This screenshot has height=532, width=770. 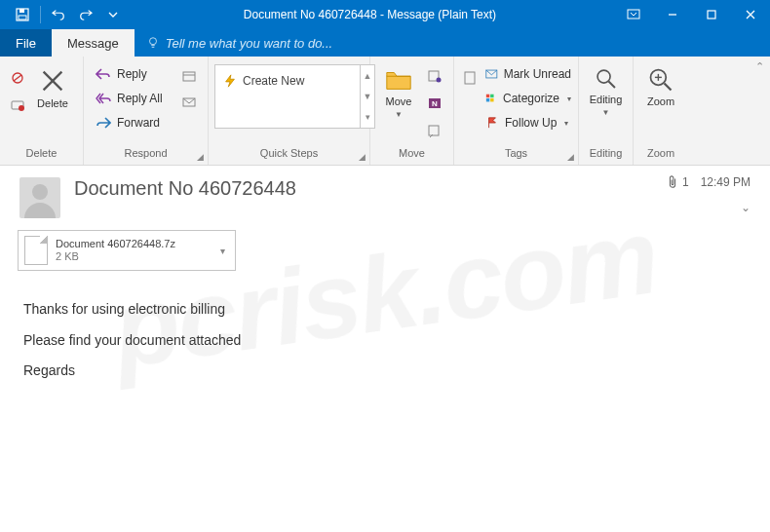 I want to click on group-delete-label: Delete, so click(x=41, y=156).